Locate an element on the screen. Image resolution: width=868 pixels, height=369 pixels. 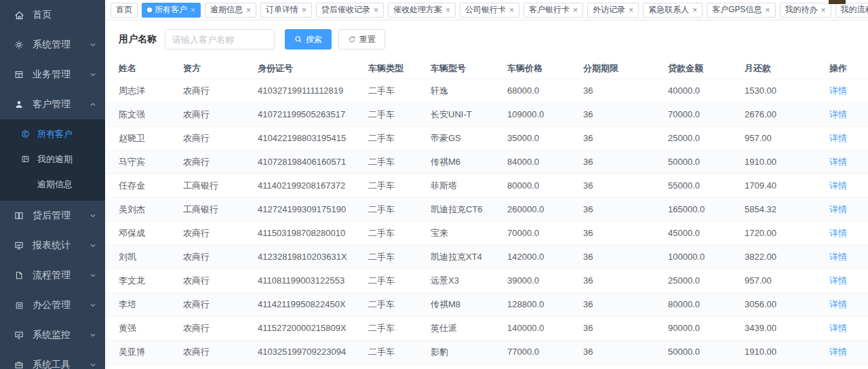
tab-8: 外访记录× is located at coordinates (613, 10).